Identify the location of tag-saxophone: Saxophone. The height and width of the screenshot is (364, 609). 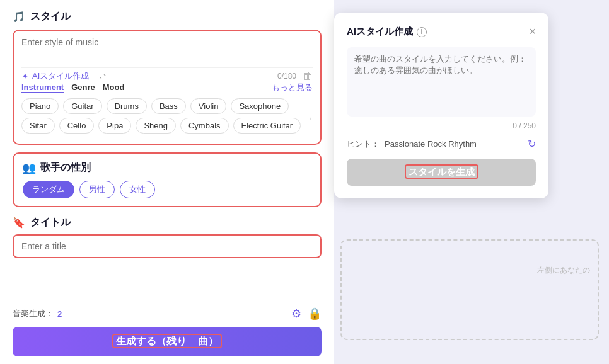
(260, 106).